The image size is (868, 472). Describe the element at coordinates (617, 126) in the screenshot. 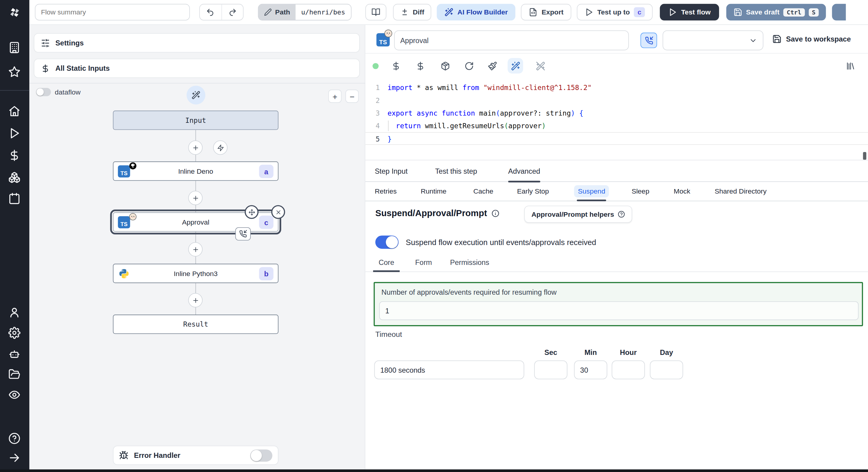

I see `code-line: 4 return wmill.getResumeUrls(approver)` at that location.